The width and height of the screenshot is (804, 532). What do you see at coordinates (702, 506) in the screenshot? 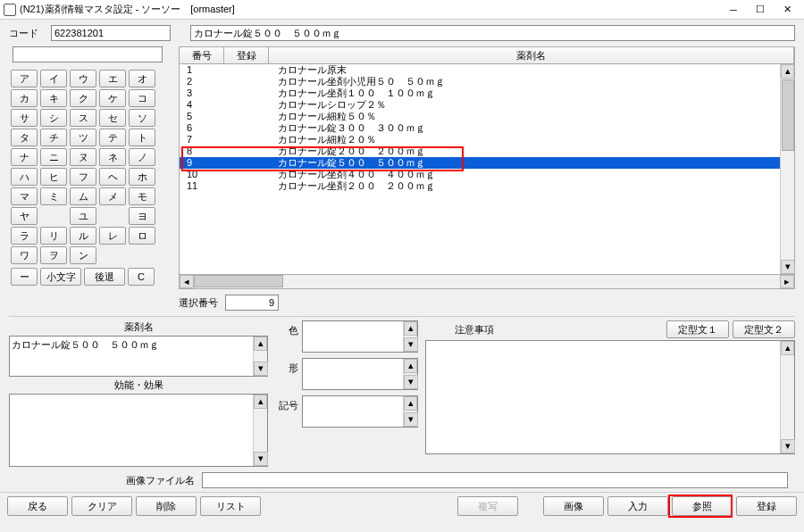
I see `browse-button: 参照` at bounding box center [702, 506].